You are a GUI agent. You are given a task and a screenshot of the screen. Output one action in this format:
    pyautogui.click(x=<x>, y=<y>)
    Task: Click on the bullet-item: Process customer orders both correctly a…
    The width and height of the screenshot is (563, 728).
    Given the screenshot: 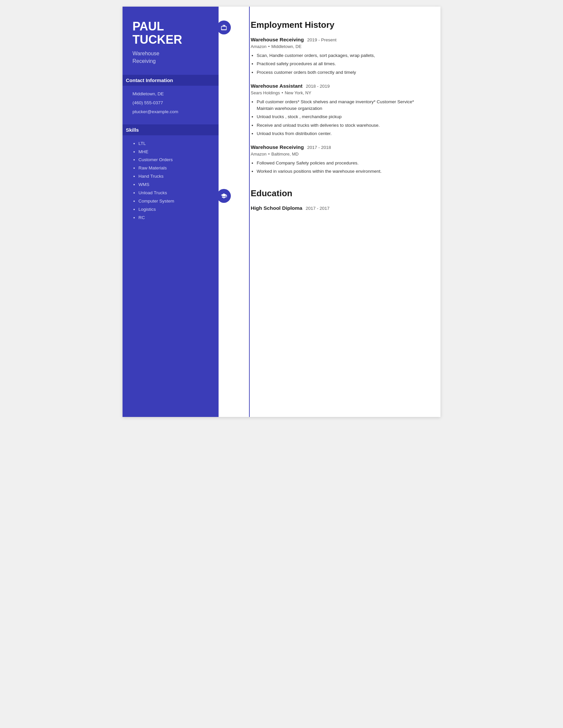 What is the action you would take?
    pyautogui.click(x=341, y=72)
    